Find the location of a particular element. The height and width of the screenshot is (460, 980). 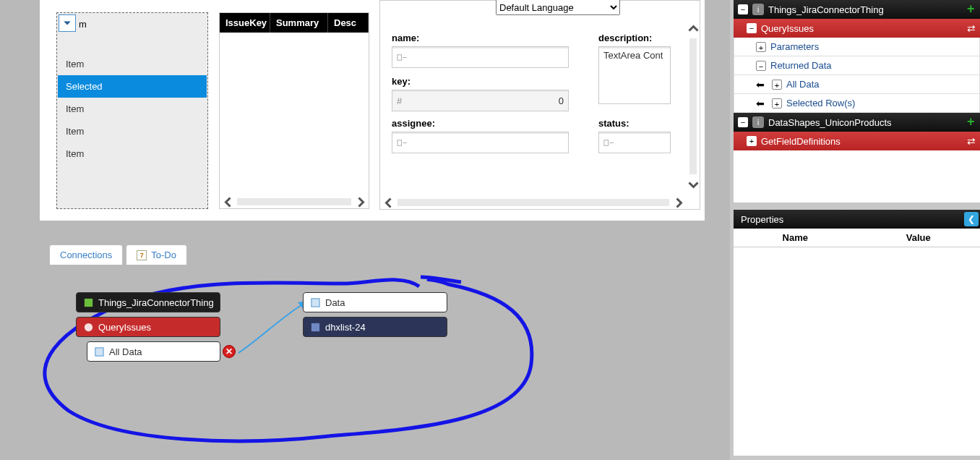

status-input is located at coordinates (635, 142).